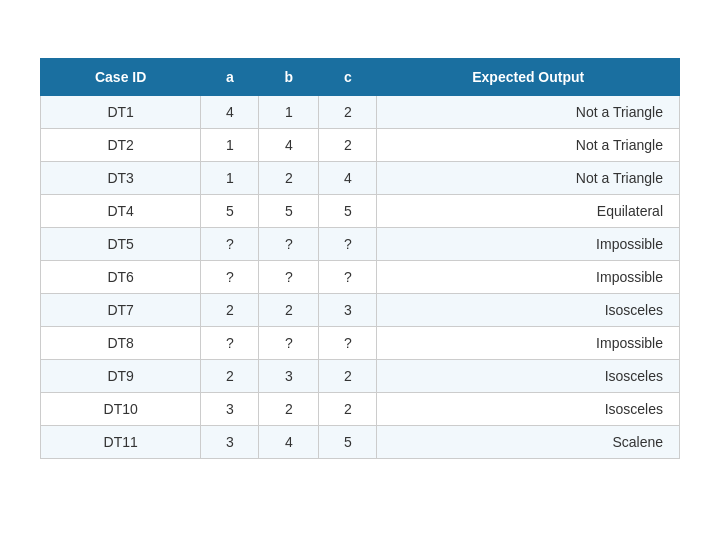 This screenshot has width=720, height=540. I want to click on case-id-cell: DT7, so click(121, 310).